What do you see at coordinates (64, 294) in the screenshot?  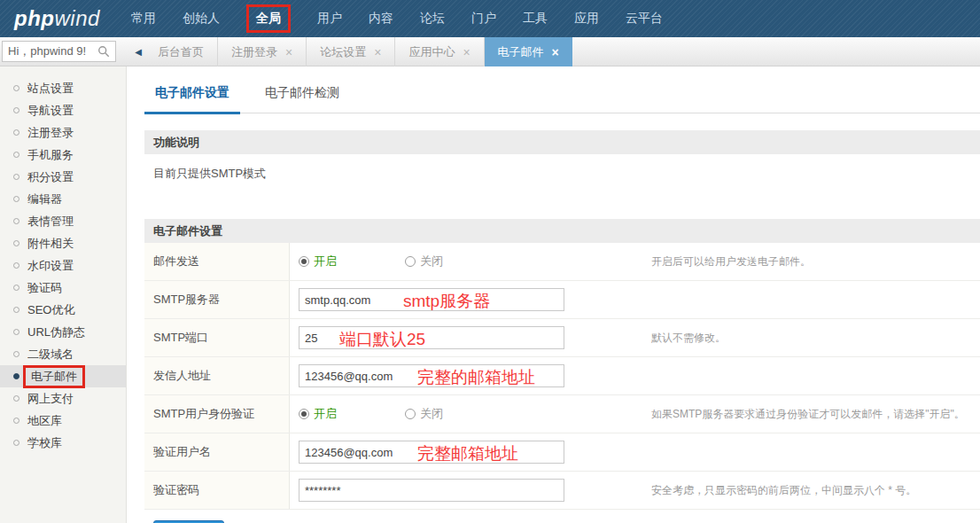 I see `settings-sidebar: 站点设置导航设置注册登录手机服务积分设置编辑器表情管理附件相关水印设置验证码SE…` at bounding box center [64, 294].